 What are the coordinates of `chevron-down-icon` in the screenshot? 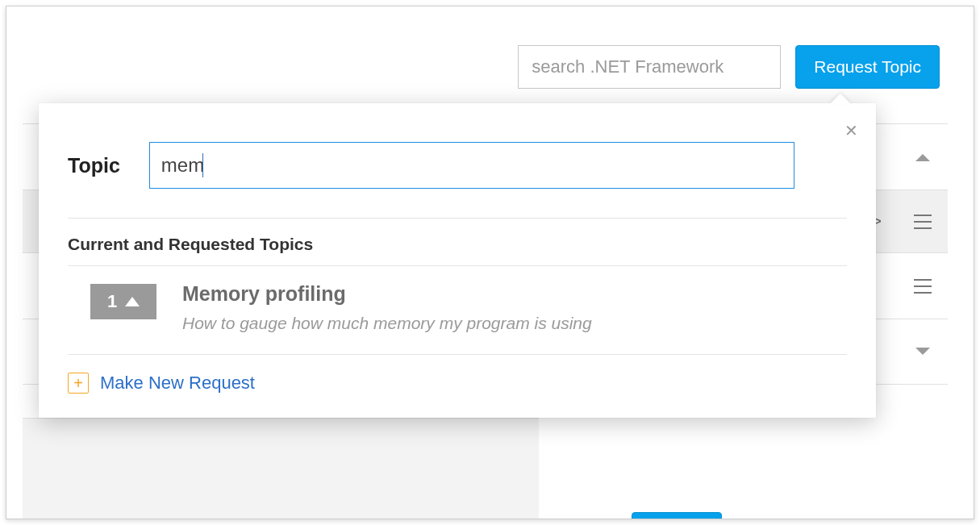 It's located at (923, 352).